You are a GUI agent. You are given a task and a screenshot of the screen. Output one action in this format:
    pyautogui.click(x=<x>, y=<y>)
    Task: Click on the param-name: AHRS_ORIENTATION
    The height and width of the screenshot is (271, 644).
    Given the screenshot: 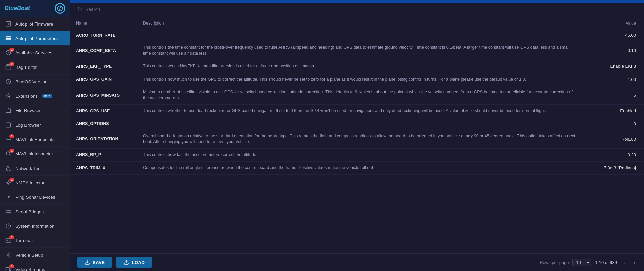 What is the action you would take?
    pyautogui.click(x=104, y=139)
    